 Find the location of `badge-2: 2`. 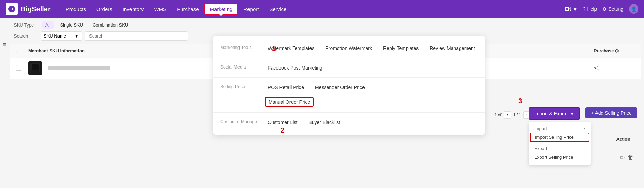

badge-2: 2 is located at coordinates (282, 130).